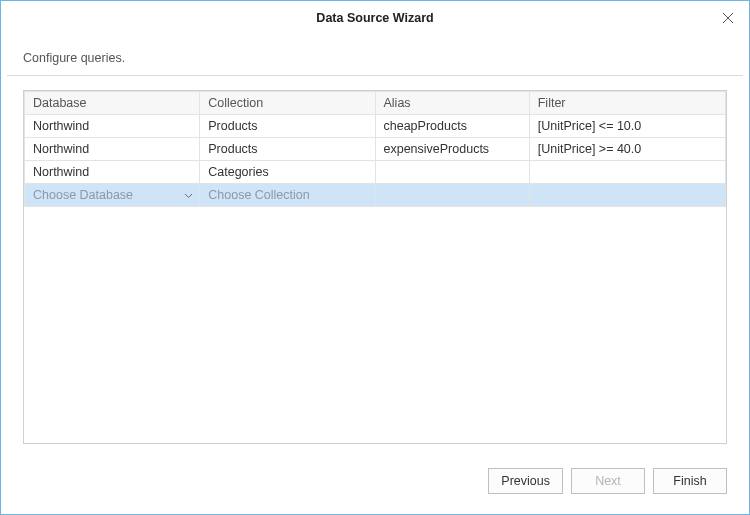 This screenshot has width=750, height=515. Describe the element at coordinates (452, 150) in the screenshot. I see `cell-alias: expensiveProducts` at that location.